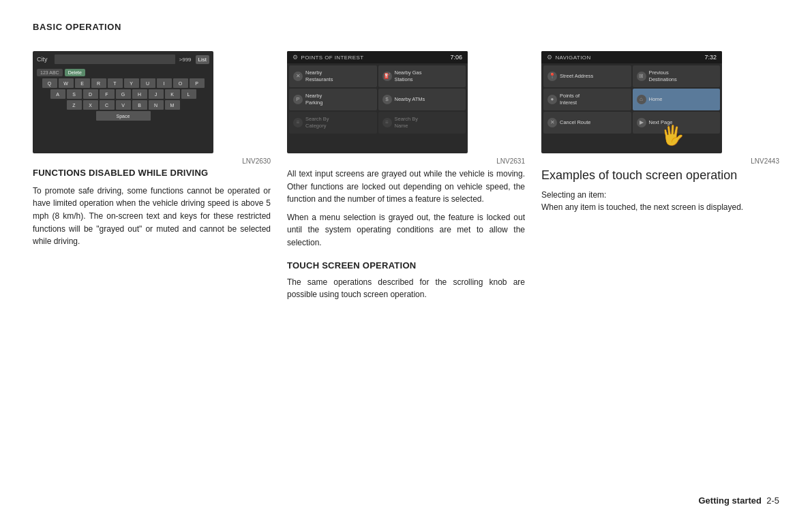 This screenshot has width=812, height=522. Describe the element at coordinates (298, 99) in the screenshot. I see `screen2-parking-icon: P` at that location.